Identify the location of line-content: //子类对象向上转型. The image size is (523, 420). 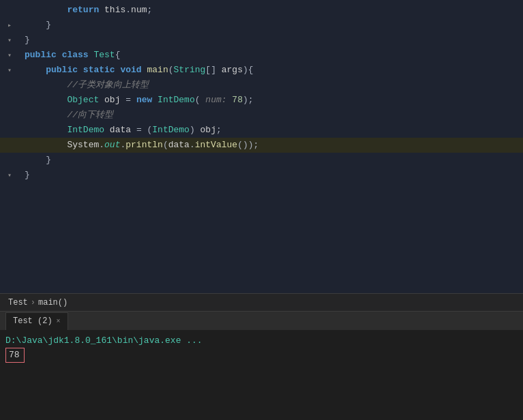
(271, 85).